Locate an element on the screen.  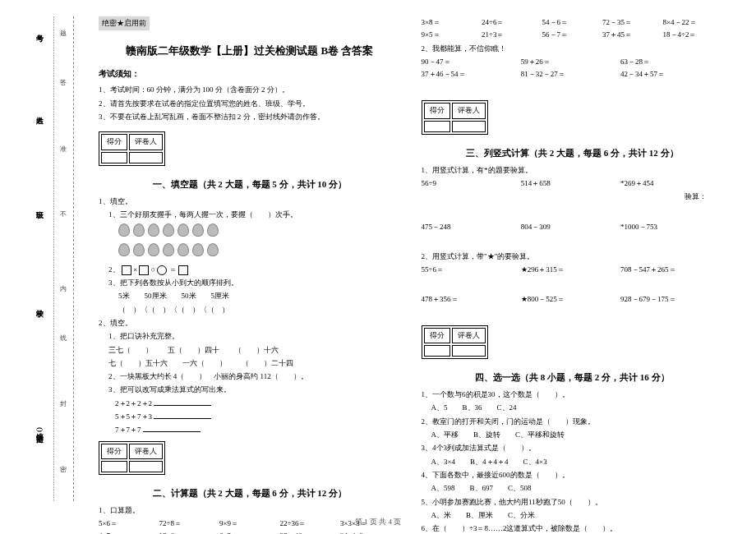
s3-check1: 验算： is located at coordinates (573, 197).